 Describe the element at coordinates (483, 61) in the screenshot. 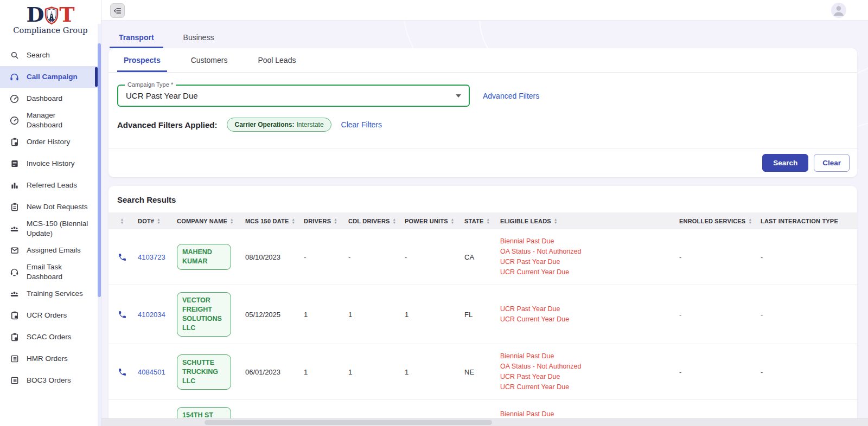

I see `secondary-tabs: Prospects Customers Pool Leads` at that location.